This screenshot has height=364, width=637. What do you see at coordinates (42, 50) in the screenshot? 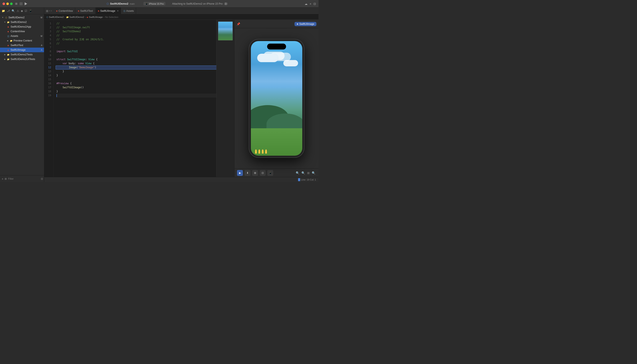
I see `sidebar-image-badge: A` at bounding box center [42, 50].